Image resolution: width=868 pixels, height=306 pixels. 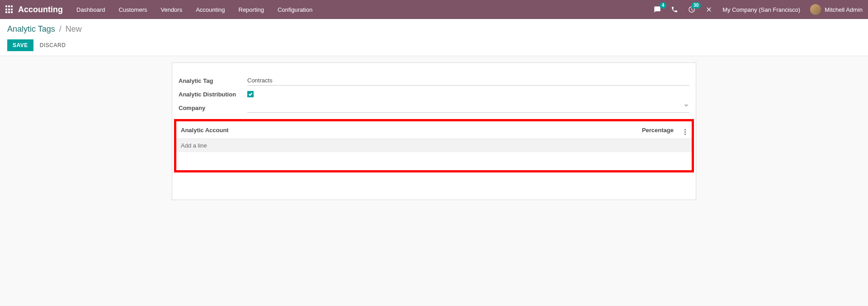 I want to click on distribution-table-highlight: Analytic Account Percentage Add a line, so click(x=434, y=146).